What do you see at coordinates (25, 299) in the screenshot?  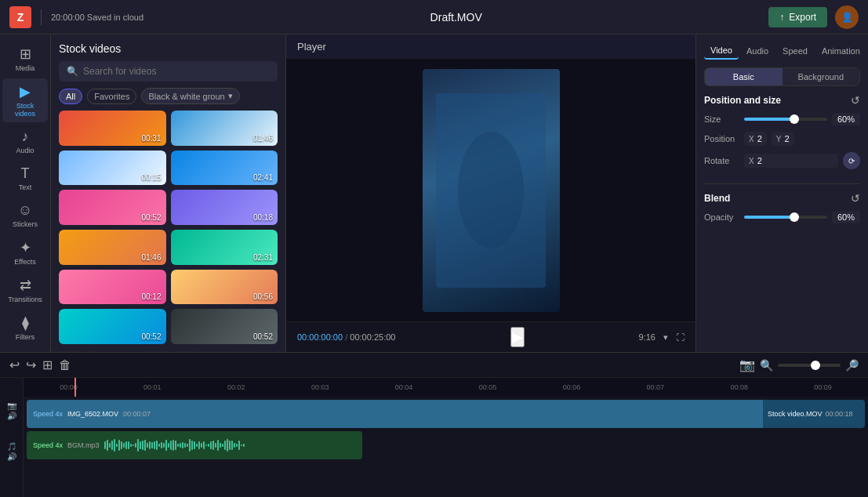 I see `sidebar-label-transitions: Transitions` at bounding box center [25, 299].